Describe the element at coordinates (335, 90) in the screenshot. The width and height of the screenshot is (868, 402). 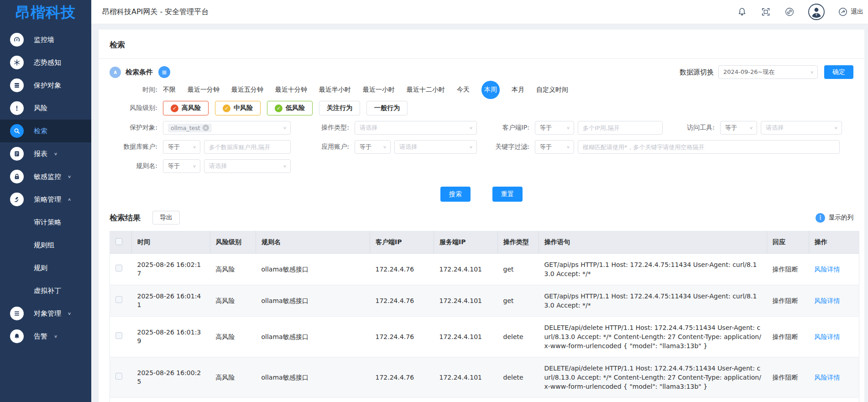
I see `time-option: 最近半小时` at that location.